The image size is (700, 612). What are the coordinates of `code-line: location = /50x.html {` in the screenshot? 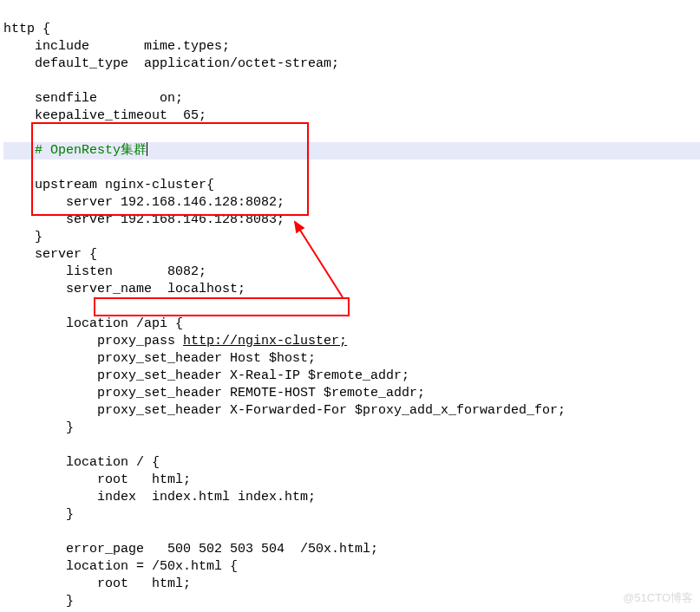 It's located at (121, 567).